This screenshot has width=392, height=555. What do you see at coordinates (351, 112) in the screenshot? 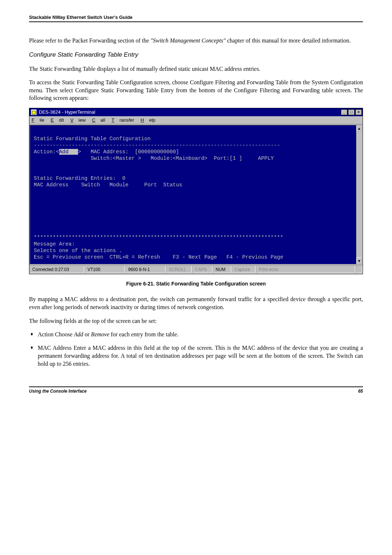
I see `window-controls: _ □ ×` at bounding box center [351, 112].